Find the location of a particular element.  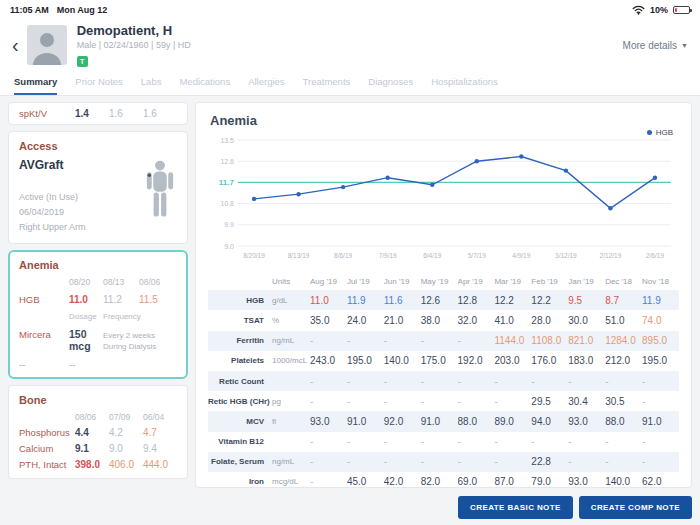

more-details-button: More details ▼ is located at coordinates (656, 46).